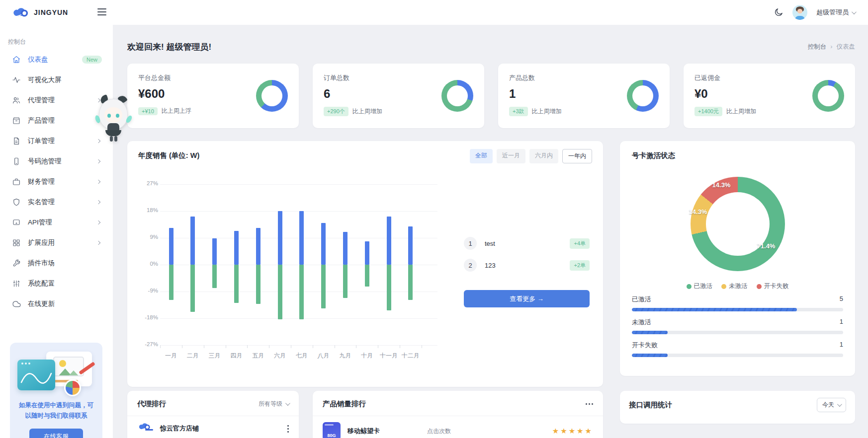 Image resolution: width=868 pixels, height=438 pixels. Describe the element at coordinates (102, 12) in the screenshot. I see `sidebar-toggle-button` at that location.